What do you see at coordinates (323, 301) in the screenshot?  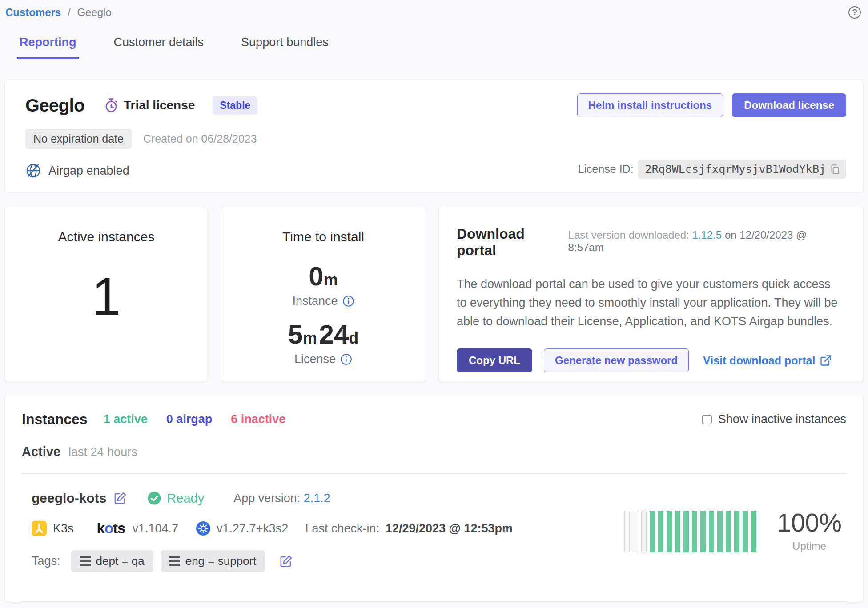 I see `instance-time-label-row: Instance` at bounding box center [323, 301].